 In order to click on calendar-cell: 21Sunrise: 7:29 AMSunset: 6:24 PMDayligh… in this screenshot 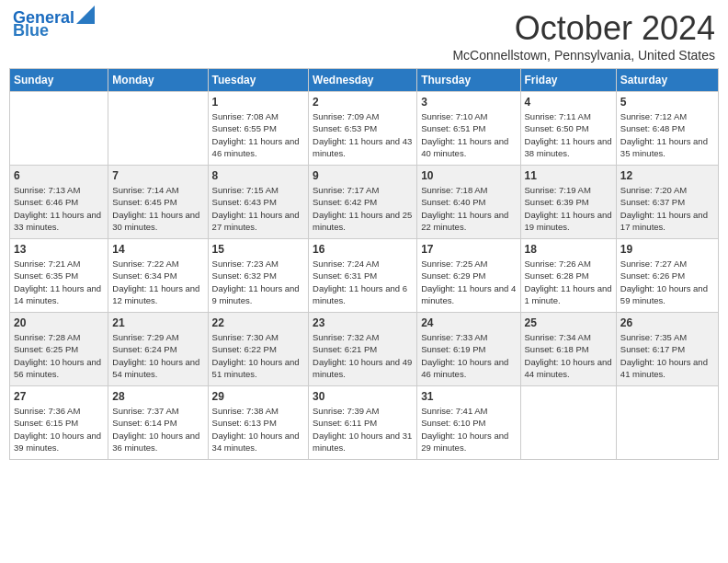, I will do `click(158, 350)`.